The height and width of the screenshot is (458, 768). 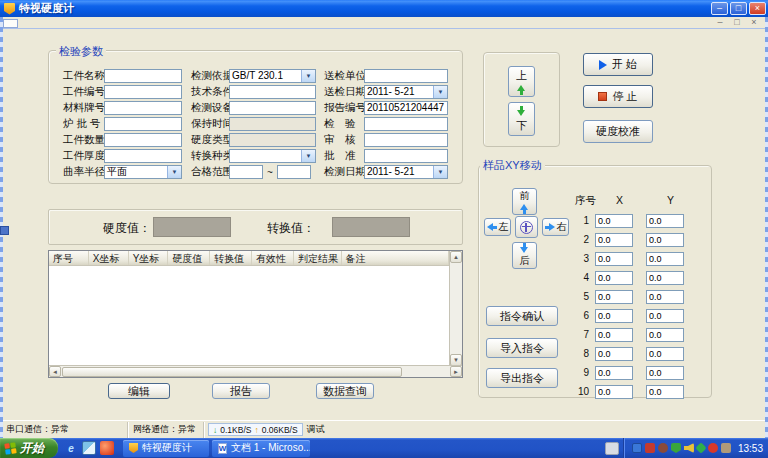 What do you see at coordinates (396, 258) in the screenshot?
I see `results-col-7: 备注` at bounding box center [396, 258].